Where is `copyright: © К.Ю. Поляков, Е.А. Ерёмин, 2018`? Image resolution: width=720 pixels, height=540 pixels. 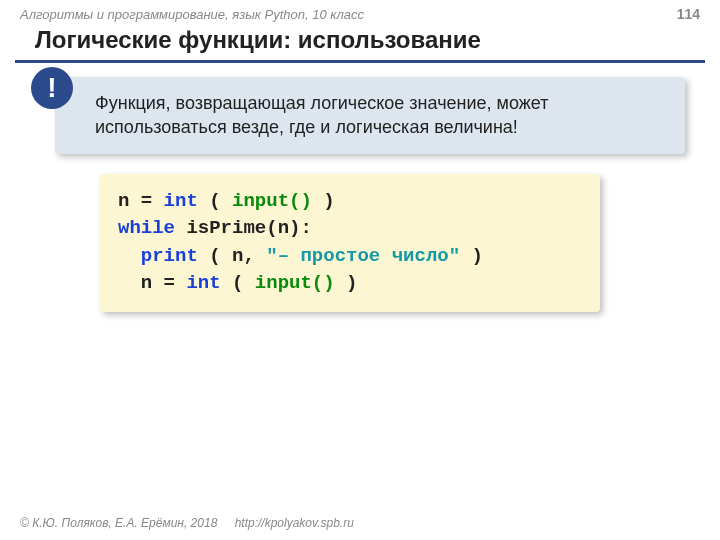
copyright: © К.Ю. Поляков, Е.А. Ерёмин, 2018 is located at coordinates (118, 523).